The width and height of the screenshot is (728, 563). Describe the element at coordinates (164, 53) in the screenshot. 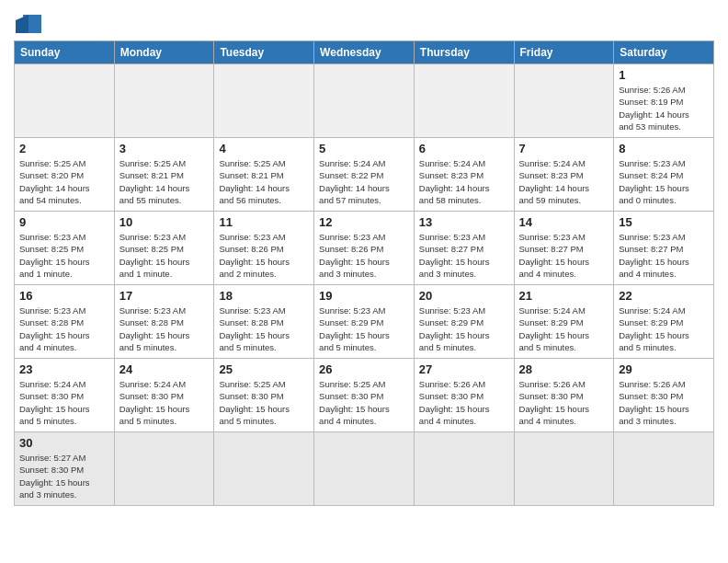

I see `weekday-header-monday: Monday` at that location.